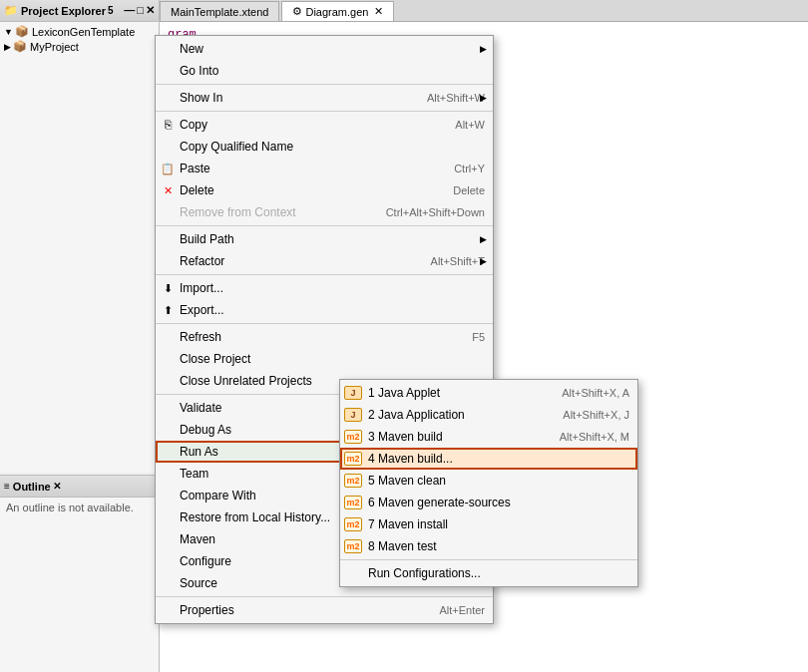  I want to click on submenu-label-maveninstall: 7 Maven install, so click(408, 524).